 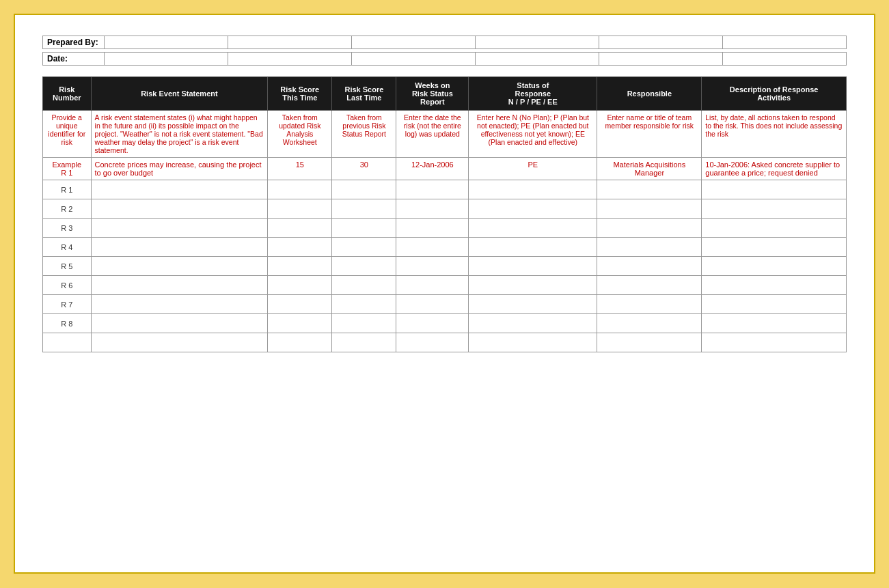 I want to click on row-r8-description, so click(x=774, y=324).